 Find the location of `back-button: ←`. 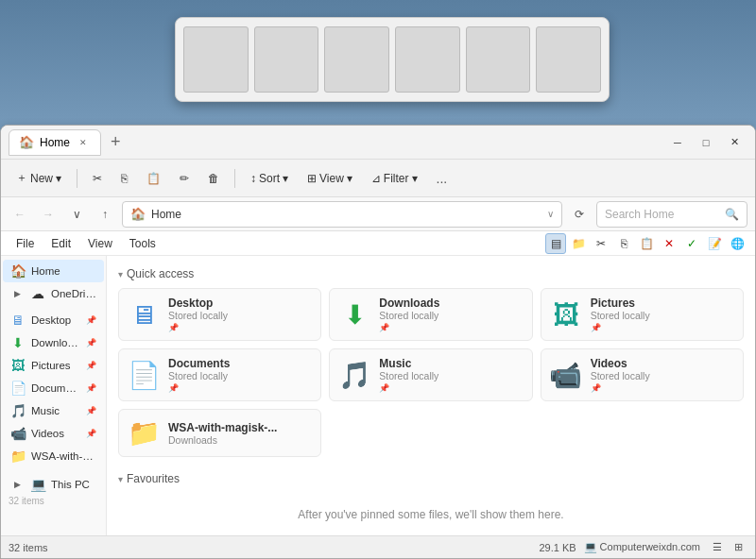

back-button: ← is located at coordinates (20, 214).